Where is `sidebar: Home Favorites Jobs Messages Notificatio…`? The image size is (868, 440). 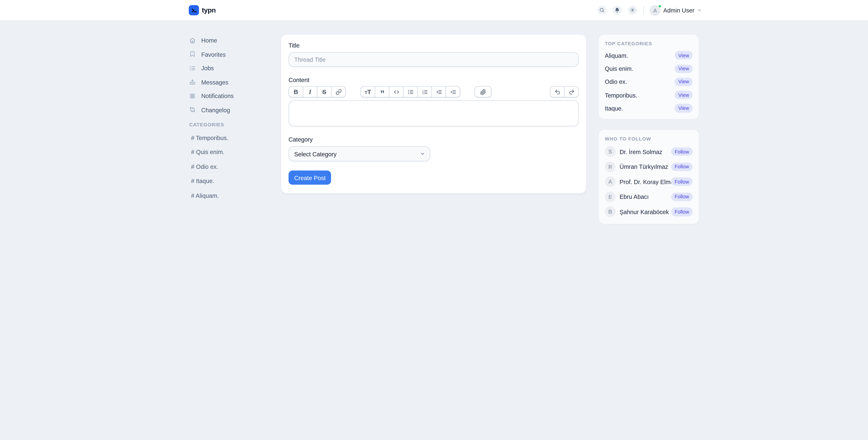
sidebar: Home Favorites Jobs Messages Notificatio… is located at coordinates (229, 120).